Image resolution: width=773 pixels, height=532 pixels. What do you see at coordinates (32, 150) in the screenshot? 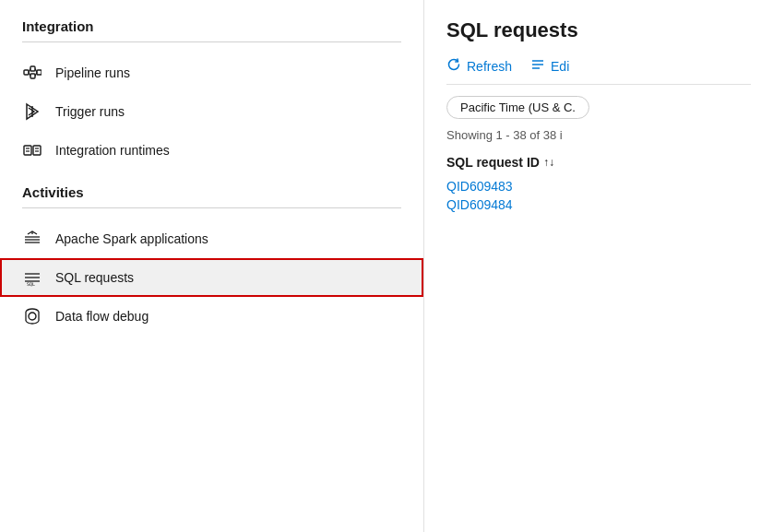
I see `integration-icon` at bounding box center [32, 150].